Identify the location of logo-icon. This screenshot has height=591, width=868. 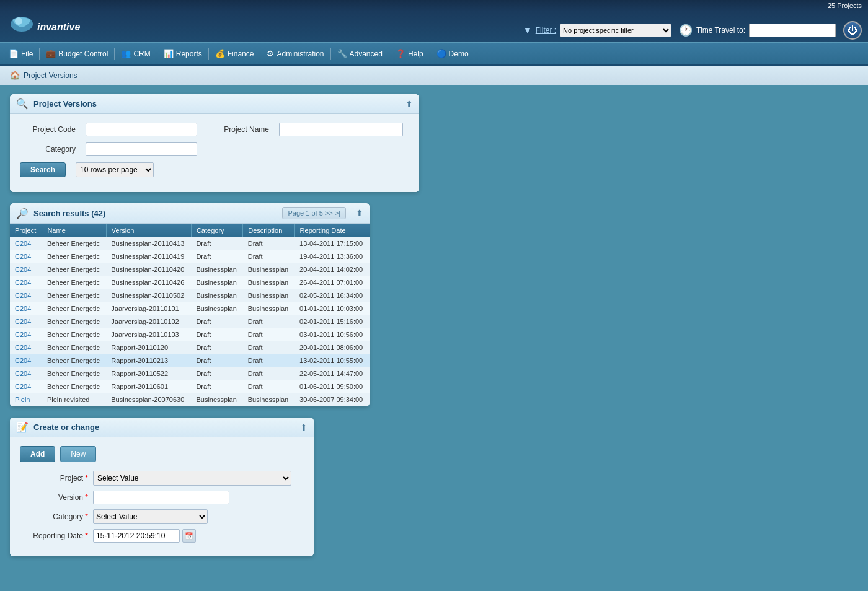
(22, 27).